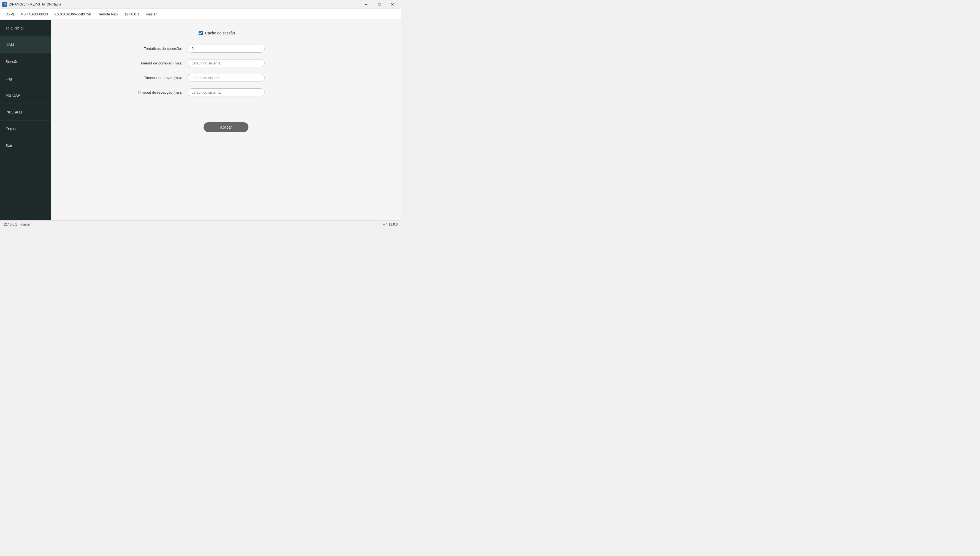  I want to click on sidebar-item-ms-capi: MS CAPI, so click(25, 95).